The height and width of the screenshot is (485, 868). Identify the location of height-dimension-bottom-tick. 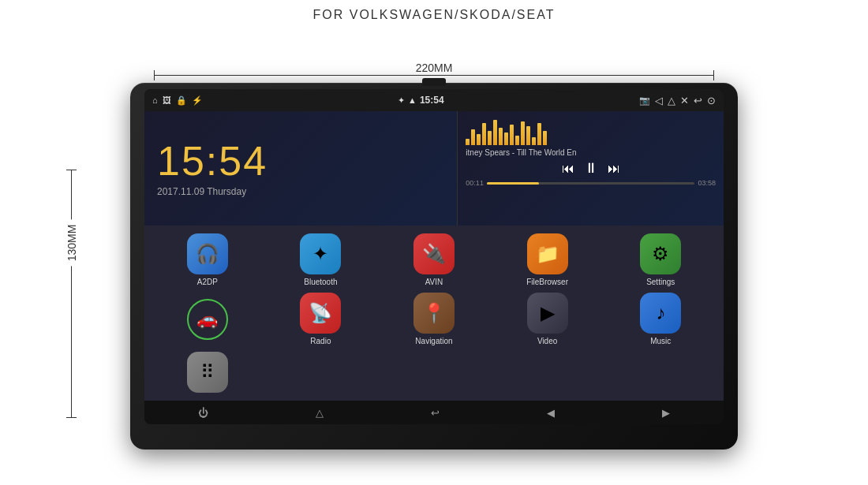
(71, 418).